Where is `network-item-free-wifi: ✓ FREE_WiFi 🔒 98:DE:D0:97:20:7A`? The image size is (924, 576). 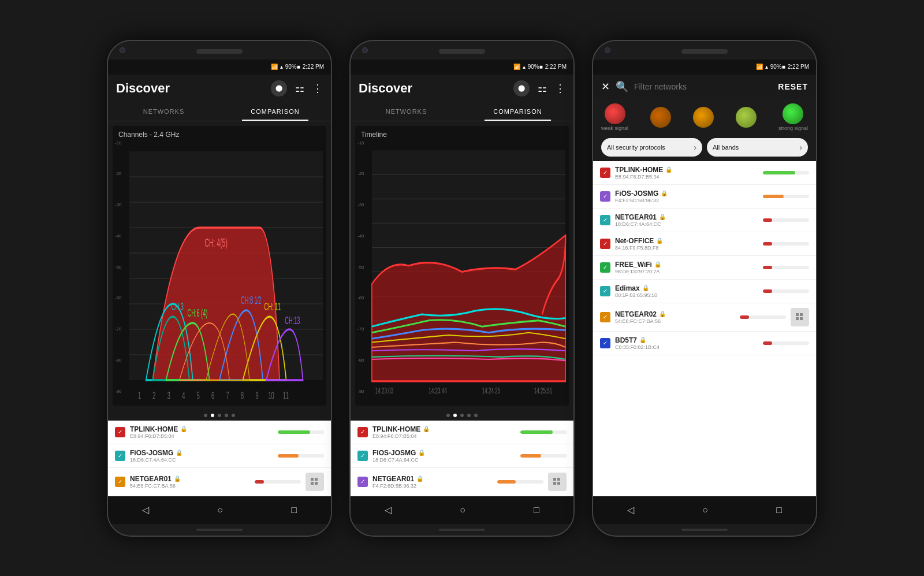
network-item-free-wifi: ✓ FREE_WiFi 🔒 98:DE:D0:97:20:7A is located at coordinates (705, 268).